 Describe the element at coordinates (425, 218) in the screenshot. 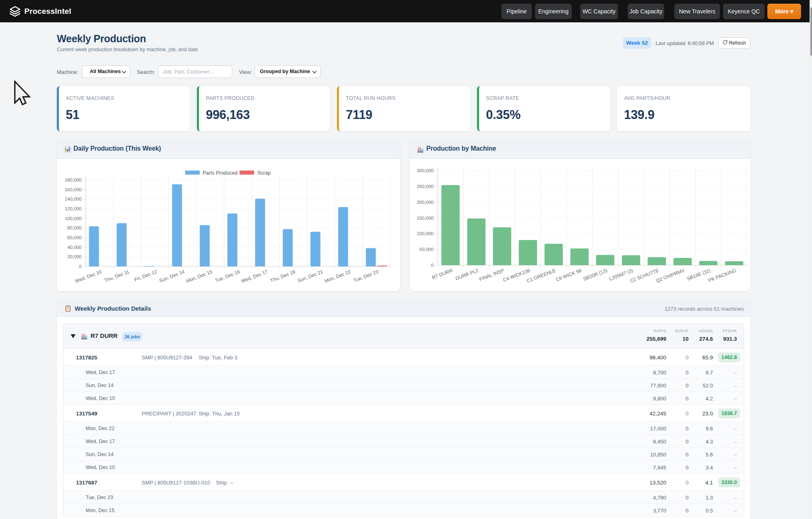

I see `svg-text: 150,000` at that location.